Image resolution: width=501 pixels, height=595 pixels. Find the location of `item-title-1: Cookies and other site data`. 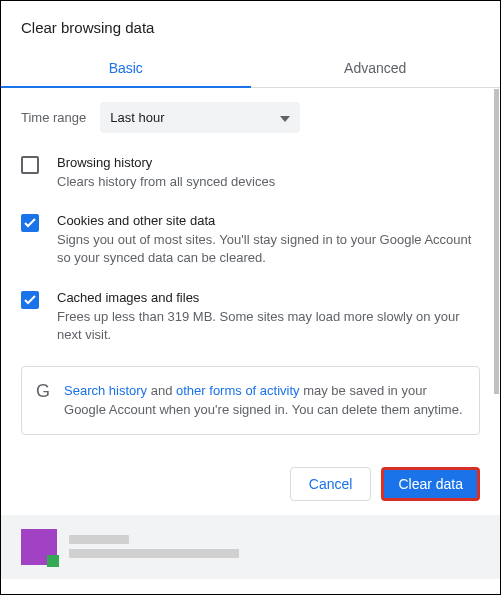

item-title-1: Cookies and other site data is located at coordinates (268, 220).